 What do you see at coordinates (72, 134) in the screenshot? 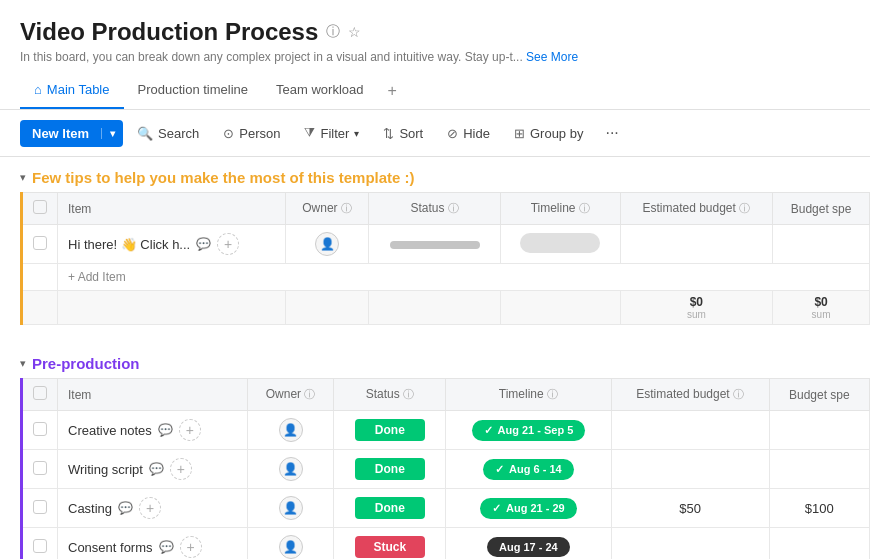
I see `new-item-button: New Item ▾` at bounding box center [72, 134].